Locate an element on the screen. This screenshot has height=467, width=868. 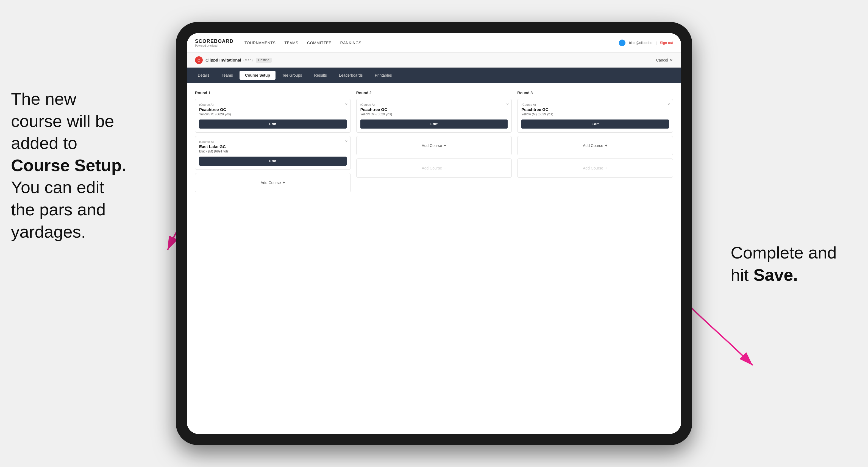
round-1-course-b-name: East Lake GC is located at coordinates (273, 147).